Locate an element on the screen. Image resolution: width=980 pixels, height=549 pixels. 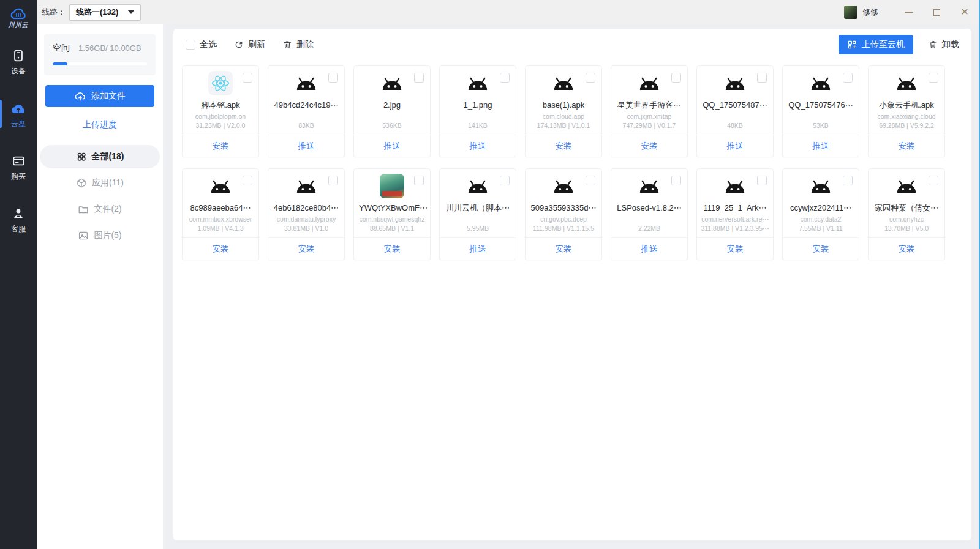
category-item-1: 应用(11) is located at coordinates (100, 183).